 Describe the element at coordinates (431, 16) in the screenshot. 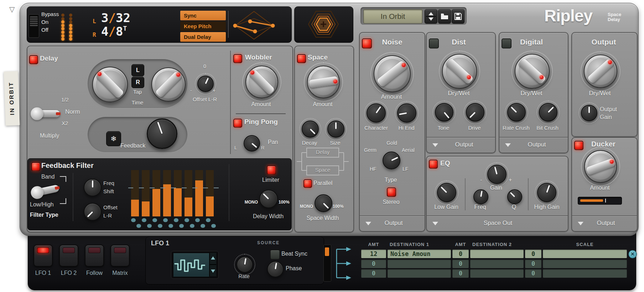

I see `preset-spinner-button` at that location.